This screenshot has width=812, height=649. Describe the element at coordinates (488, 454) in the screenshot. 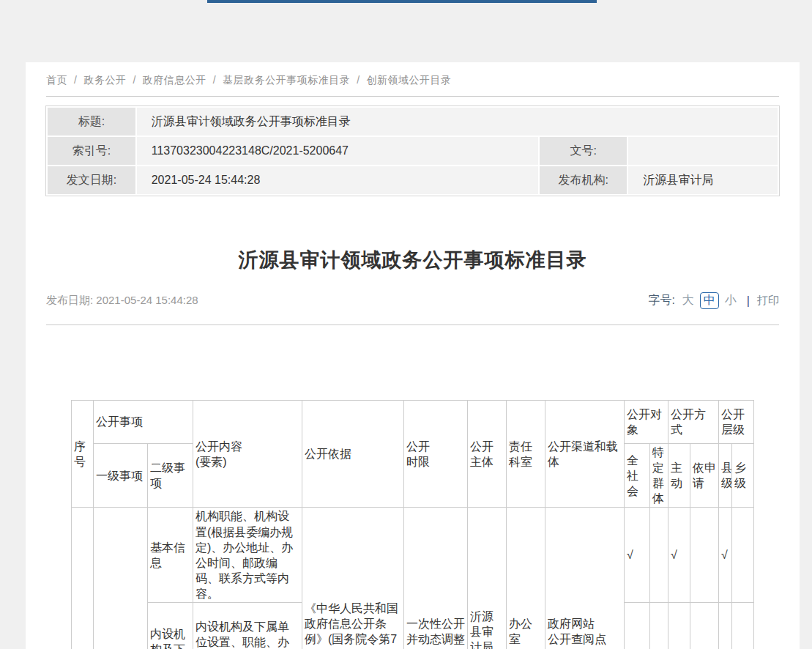

I see `header-subject: 公开主体` at that location.